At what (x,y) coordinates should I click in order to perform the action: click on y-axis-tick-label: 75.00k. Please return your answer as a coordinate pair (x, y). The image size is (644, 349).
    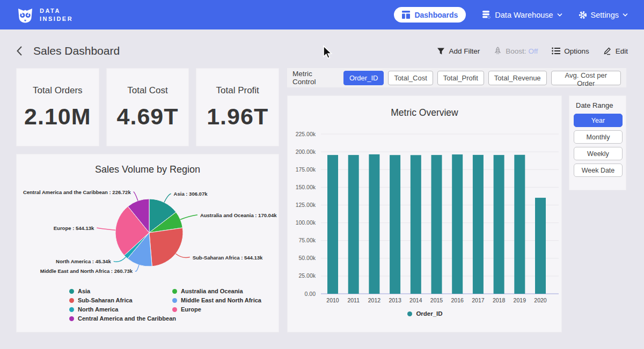
    Looking at the image, I should click on (307, 240).